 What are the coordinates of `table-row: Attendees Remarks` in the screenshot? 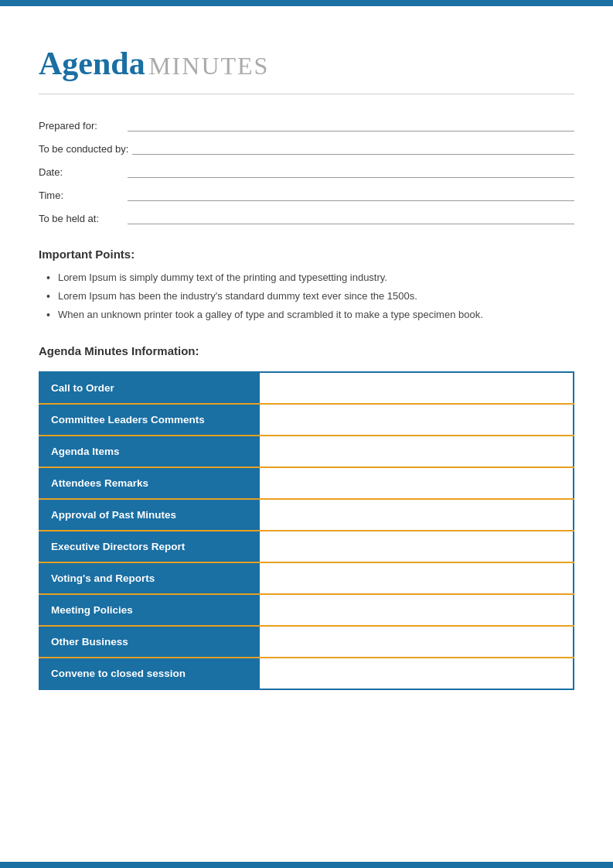 It's located at (306, 483).